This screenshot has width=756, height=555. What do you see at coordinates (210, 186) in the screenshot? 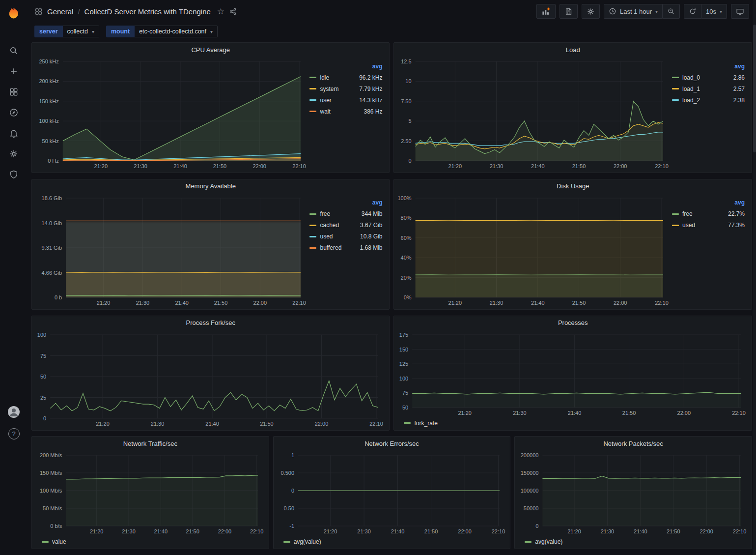
I see `panel-title: Memory Available` at bounding box center [210, 186].